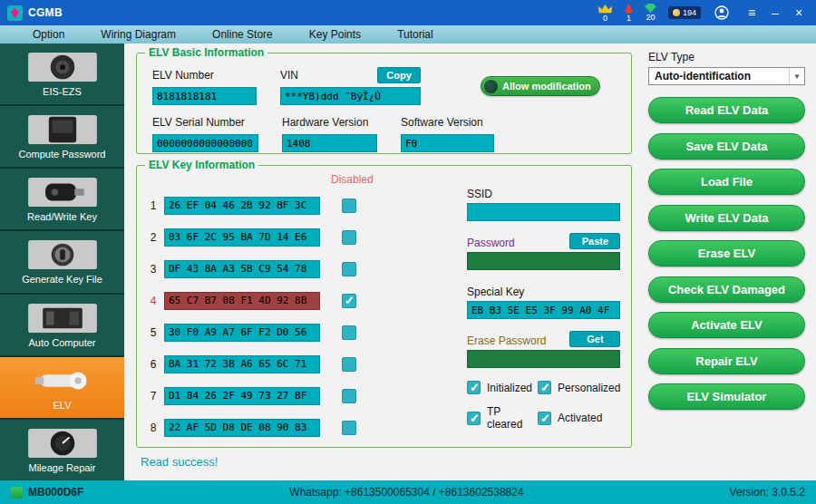 The width and height of the screenshot is (816, 504). Describe the element at coordinates (442, 122) in the screenshot. I see `software-version-label: Software Version` at that location.